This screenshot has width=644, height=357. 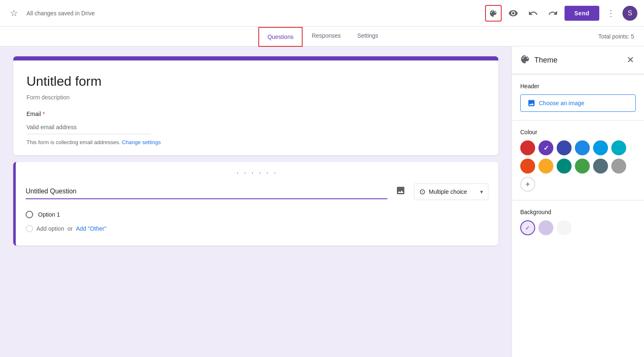 I want to click on tabbar: Questions Responses Settings Total point…, so click(x=322, y=36).